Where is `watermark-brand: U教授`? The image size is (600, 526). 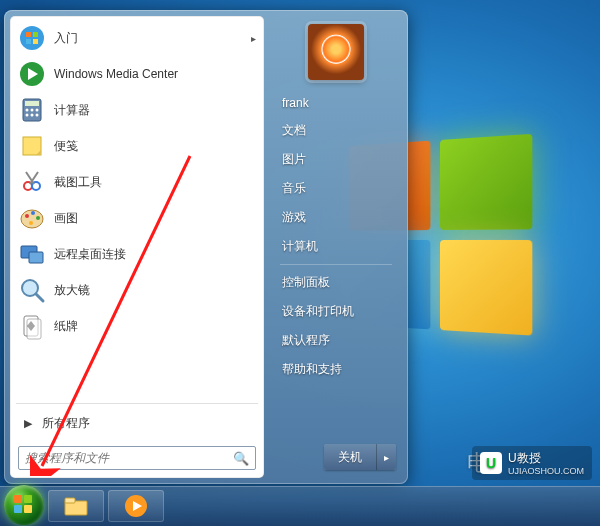
watermark-brand: U教授 is located at coordinates (524, 458).